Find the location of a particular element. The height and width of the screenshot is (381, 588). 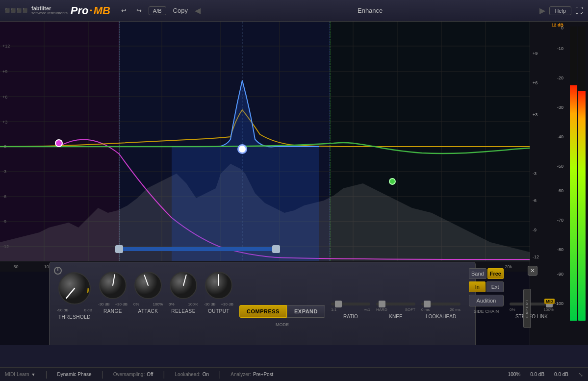

mode-label: MODE is located at coordinates (282, 325).